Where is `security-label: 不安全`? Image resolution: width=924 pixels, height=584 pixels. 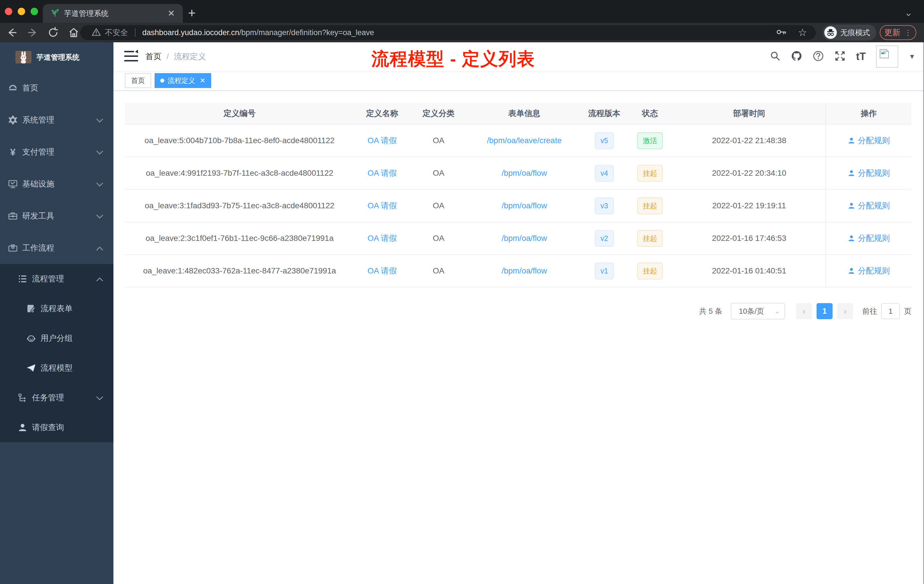 security-label: 不安全 is located at coordinates (117, 32).